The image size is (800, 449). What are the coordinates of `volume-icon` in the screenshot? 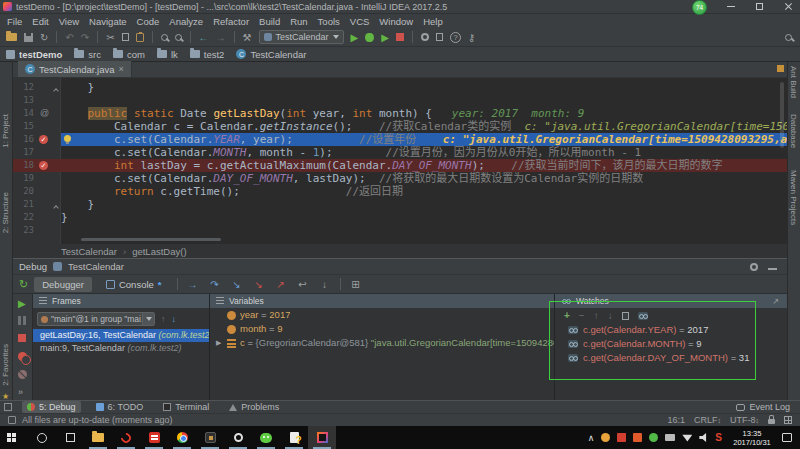 It's located at (704, 438).